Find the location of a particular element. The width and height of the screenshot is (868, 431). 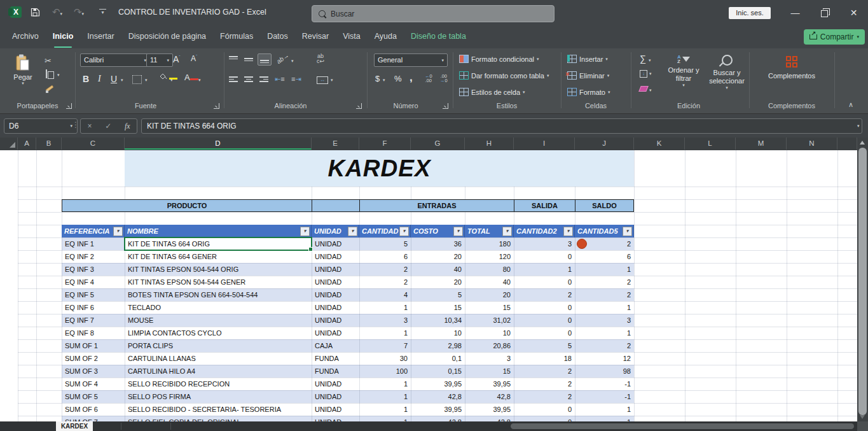

sign-in-button: Inic. ses. is located at coordinates (750, 13).